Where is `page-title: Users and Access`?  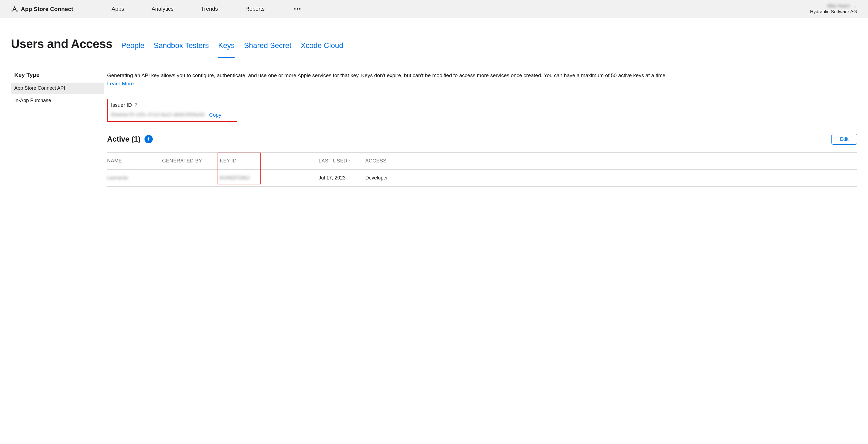
page-title: Users and Access is located at coordinates (62, 46).